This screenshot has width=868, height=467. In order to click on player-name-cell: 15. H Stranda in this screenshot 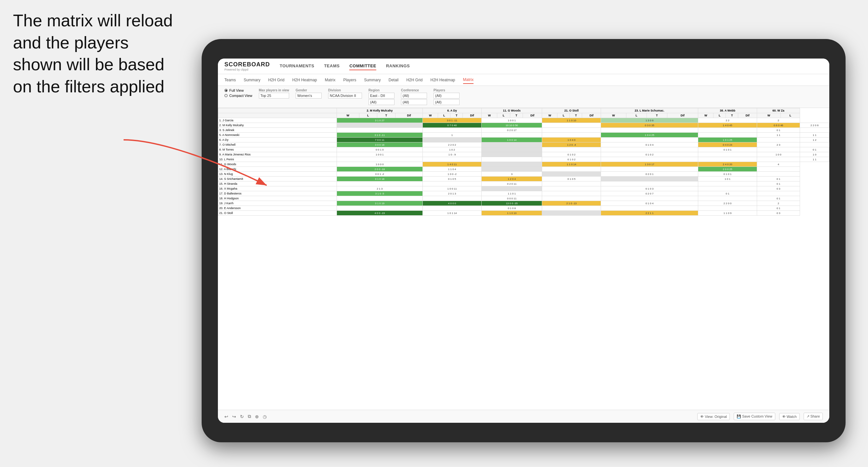, I will do `click(278, 184)`.